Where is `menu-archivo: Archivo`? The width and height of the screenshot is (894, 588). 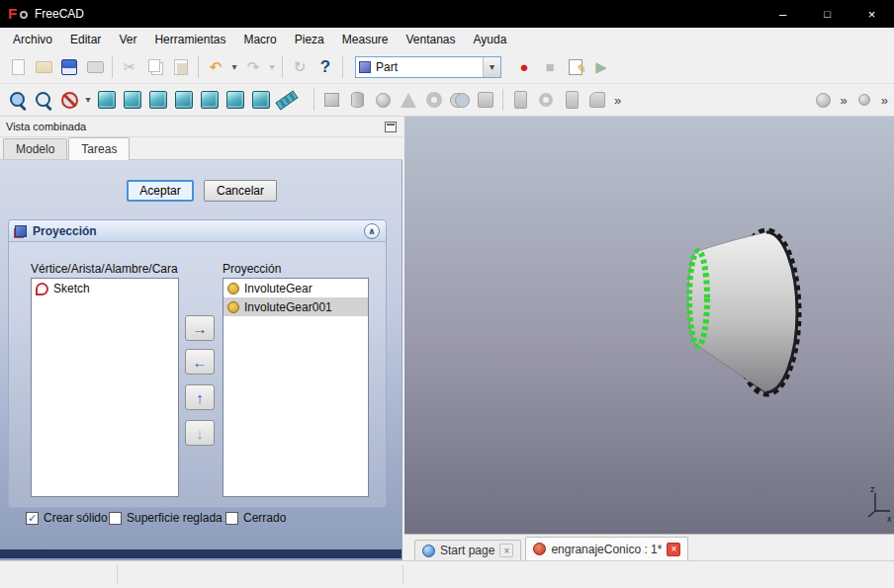 menu-archivo: Archivo is located at coordinates (33, 40).